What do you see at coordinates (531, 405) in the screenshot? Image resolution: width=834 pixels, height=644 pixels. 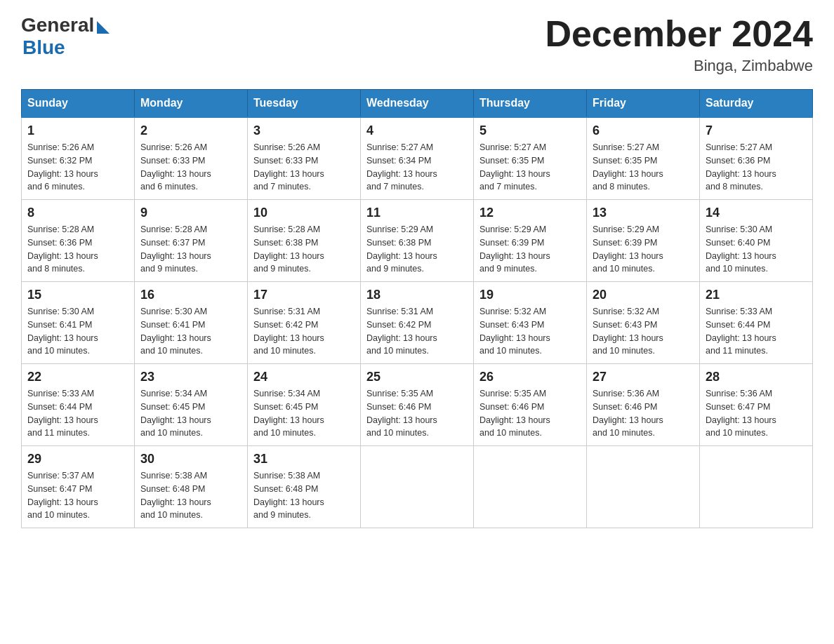 I see `calendar-day-26: 26 Sunrise: 5:35 AMSunset: 6:46 PMDaylig…` at bounding box center [531, 405].